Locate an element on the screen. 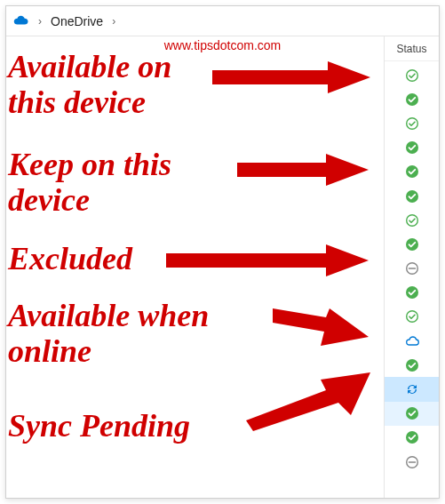 Image resolution: width=445 pixels, height=504 pixels. cloud-icon is located at coordinates (412, 341).